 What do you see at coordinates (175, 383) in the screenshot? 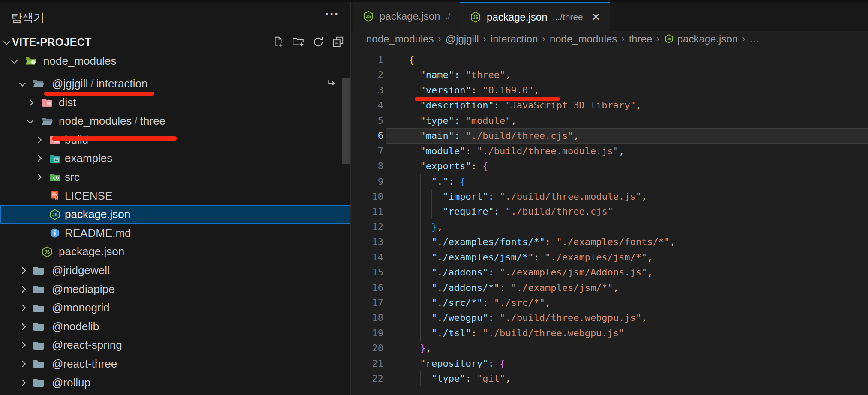
I see `tree-folder-@rollup: @rollup` at bounding box center [175, 383].